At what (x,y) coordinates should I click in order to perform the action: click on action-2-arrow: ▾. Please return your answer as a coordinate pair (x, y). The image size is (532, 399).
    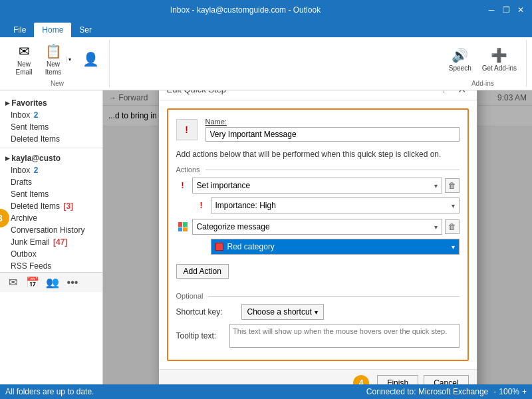
    Looking at the image, I should click on (436, 227).